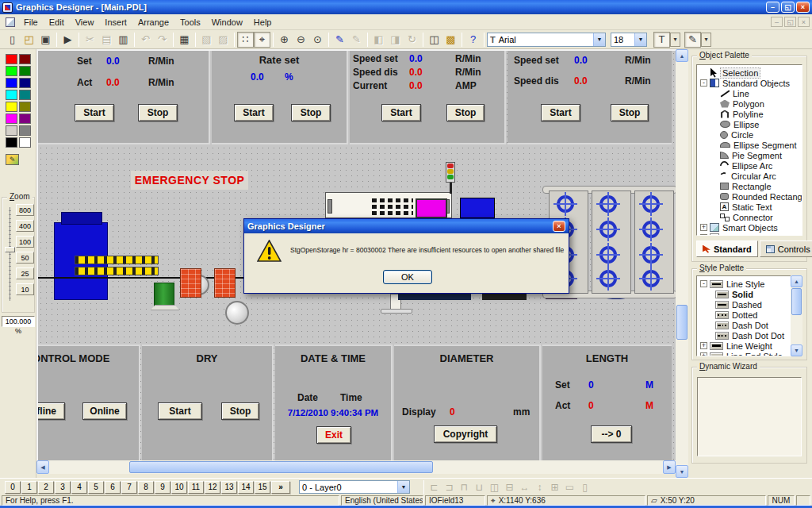 The height and width of the screenshot is (508, 812). What do you see at coordinates (750, 197) in the screenshot?
I see `palette-item-rounded-rectangle: Rounded Rectangle` at bounding box center [750, 197].